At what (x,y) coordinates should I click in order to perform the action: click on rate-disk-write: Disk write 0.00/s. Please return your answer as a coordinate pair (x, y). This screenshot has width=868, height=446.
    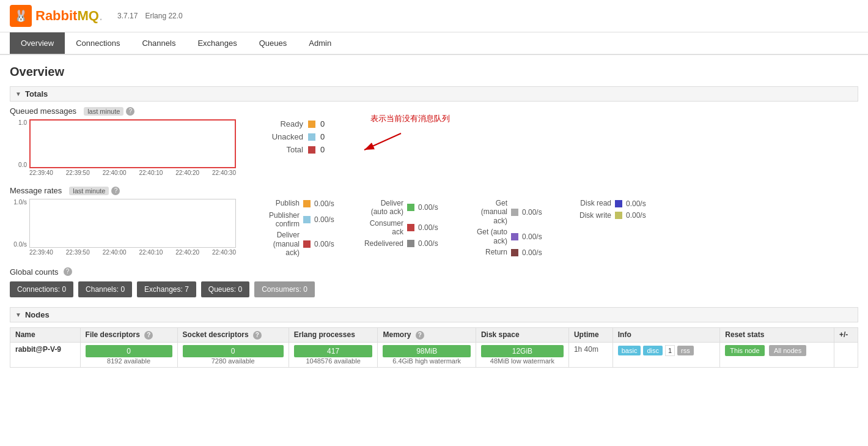
    Looking at the image, I should click on (609, 216).